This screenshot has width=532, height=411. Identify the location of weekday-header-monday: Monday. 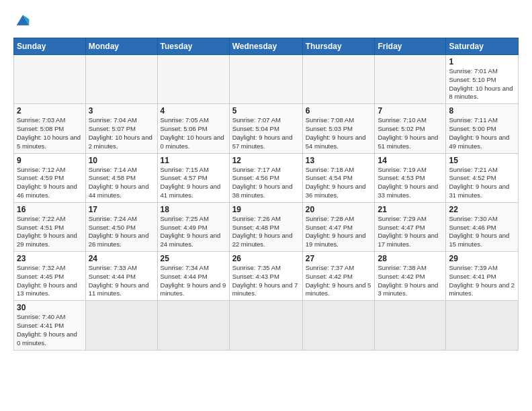
(121, 47).